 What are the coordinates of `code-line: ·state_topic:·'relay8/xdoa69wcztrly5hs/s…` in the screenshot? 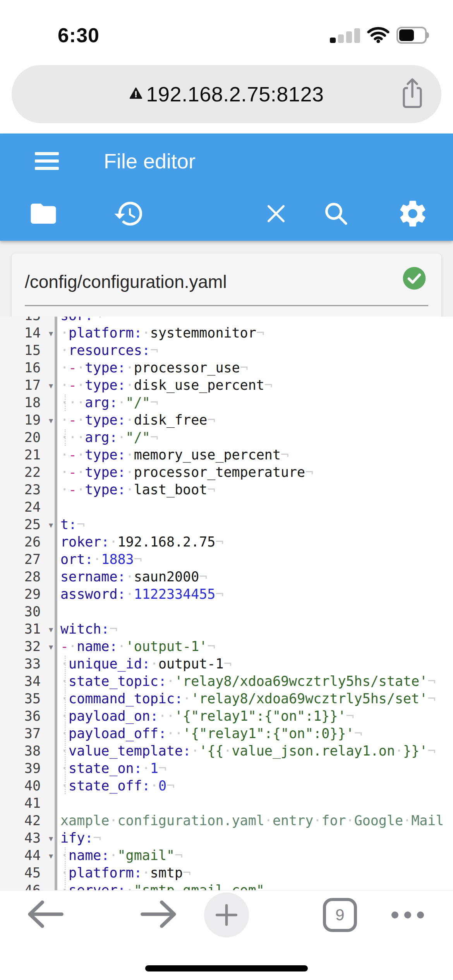 It's located at (257, 681).